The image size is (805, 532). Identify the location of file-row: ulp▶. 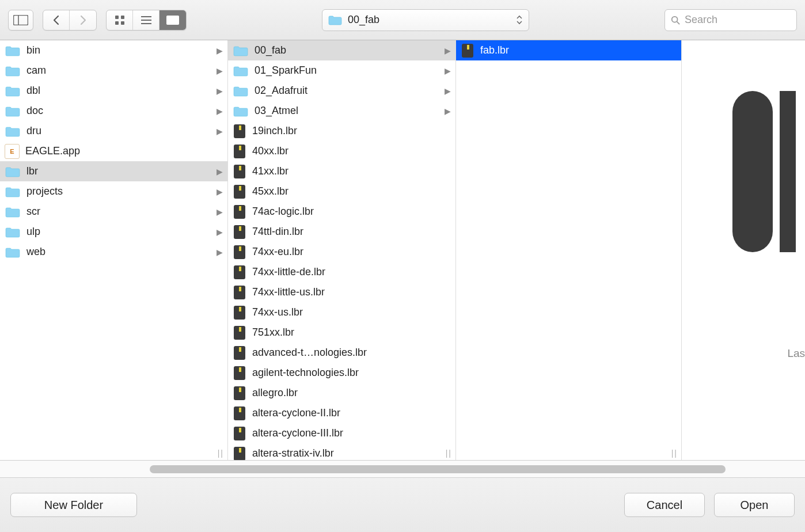
(114, 231).